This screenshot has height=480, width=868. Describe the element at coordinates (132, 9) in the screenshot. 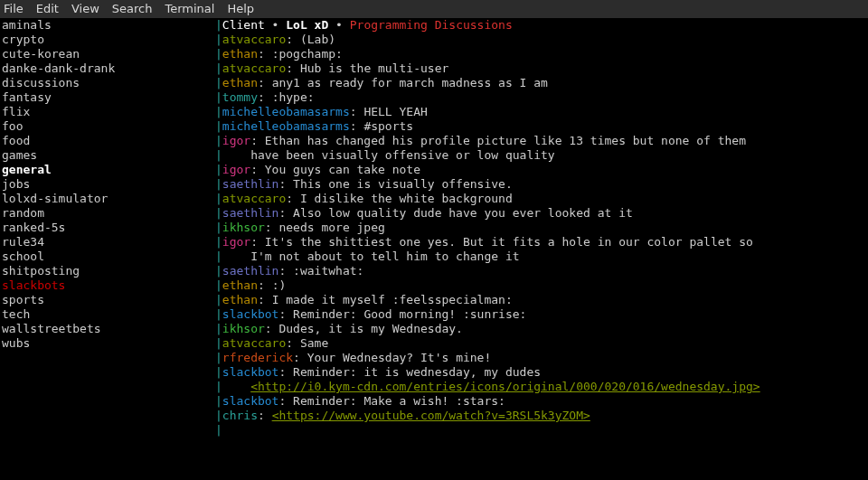

I see `menu-item-search: Search` at that location.